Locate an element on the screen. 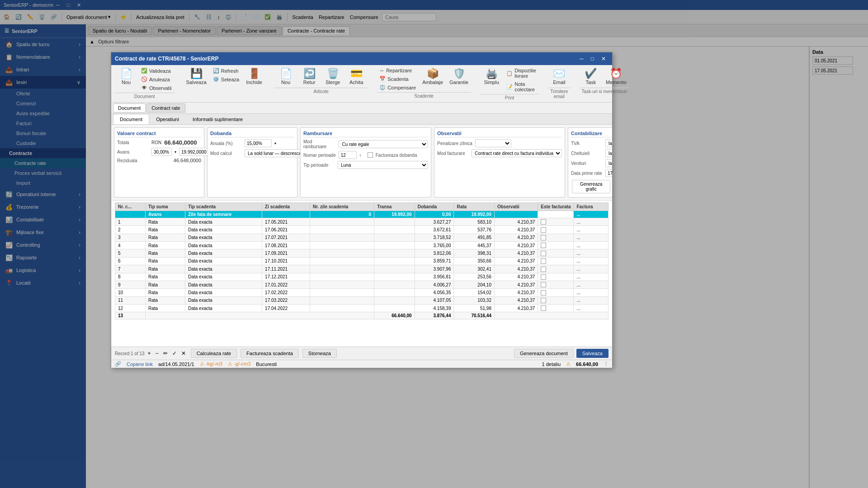 This screenshot has height=488, width=868. simplu-label: Simplu is located at coordinates (491, 82).